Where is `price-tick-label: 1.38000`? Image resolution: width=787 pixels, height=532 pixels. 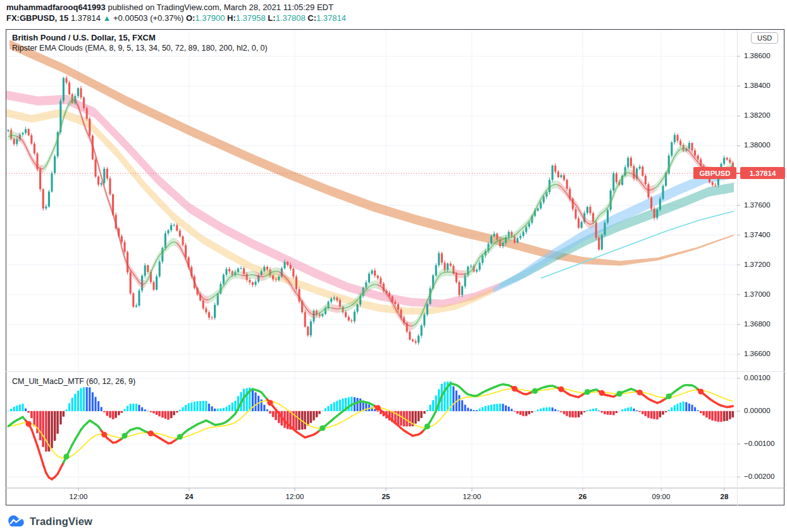 price-tick-label: 1.38000 is located at coordinates (757, 145).